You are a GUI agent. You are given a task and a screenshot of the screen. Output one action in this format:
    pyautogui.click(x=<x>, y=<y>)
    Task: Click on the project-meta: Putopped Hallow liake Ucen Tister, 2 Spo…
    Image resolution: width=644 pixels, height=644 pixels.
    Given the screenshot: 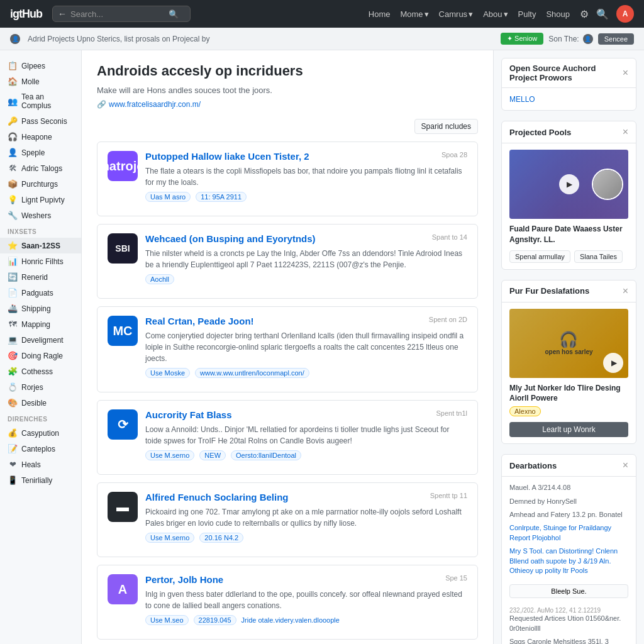 What is the action you would take?
    pyautogui.click(x=306, y=176)
    